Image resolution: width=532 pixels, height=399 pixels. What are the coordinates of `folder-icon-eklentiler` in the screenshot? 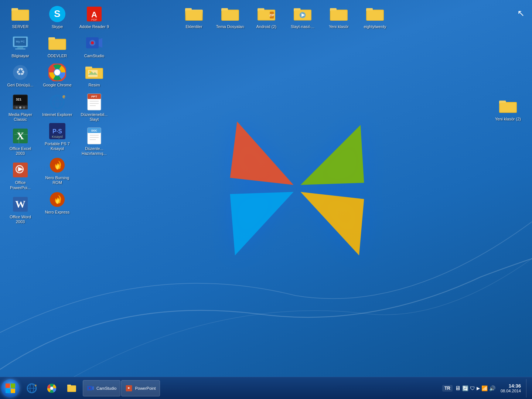 It's located at (194, 14).